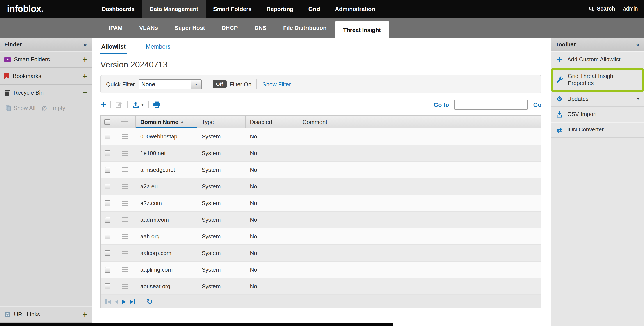 This screenshot has width=644, height=326. Describe the element at coordinates (420, 122) in the screenshot. I see `column-header-comment: Comment` at that location.